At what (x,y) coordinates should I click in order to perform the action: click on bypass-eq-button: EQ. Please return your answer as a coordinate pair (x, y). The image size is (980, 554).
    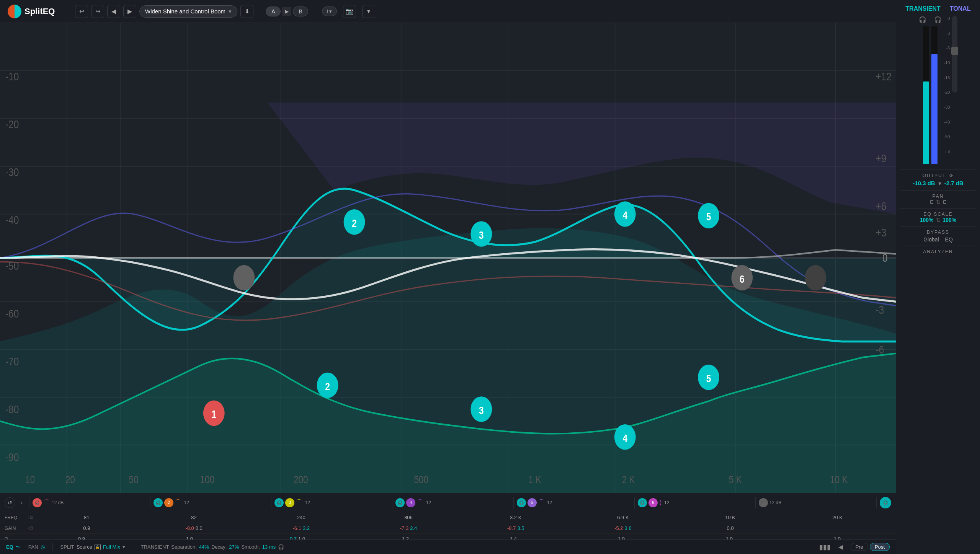
    Looking at the image, I should click on (949, 240).